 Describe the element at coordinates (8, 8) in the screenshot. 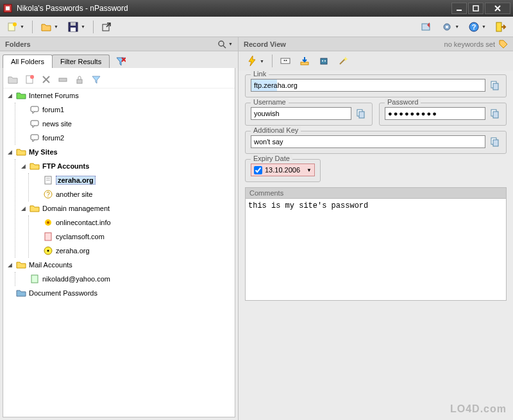

I see `app-icon` at that location.